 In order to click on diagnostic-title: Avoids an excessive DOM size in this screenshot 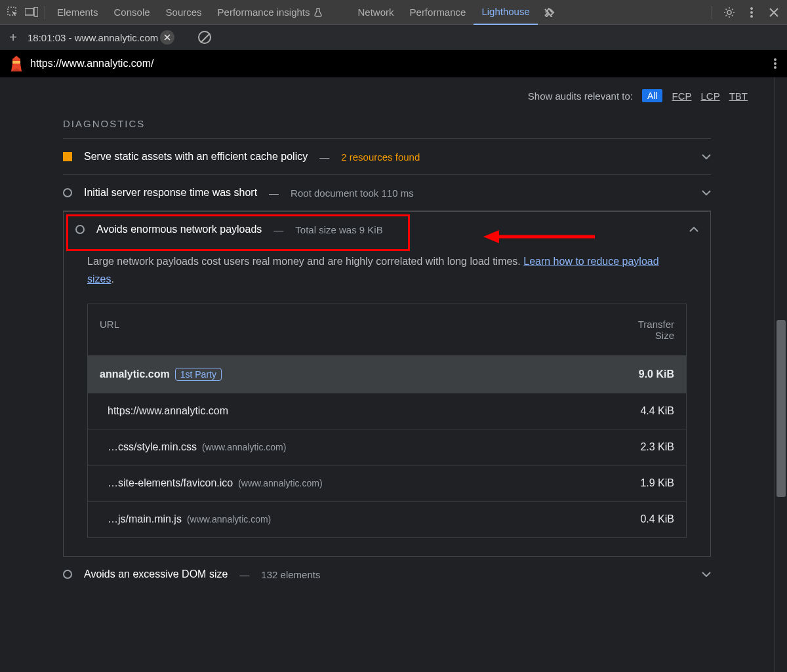, I will do `click(156, 574)`.